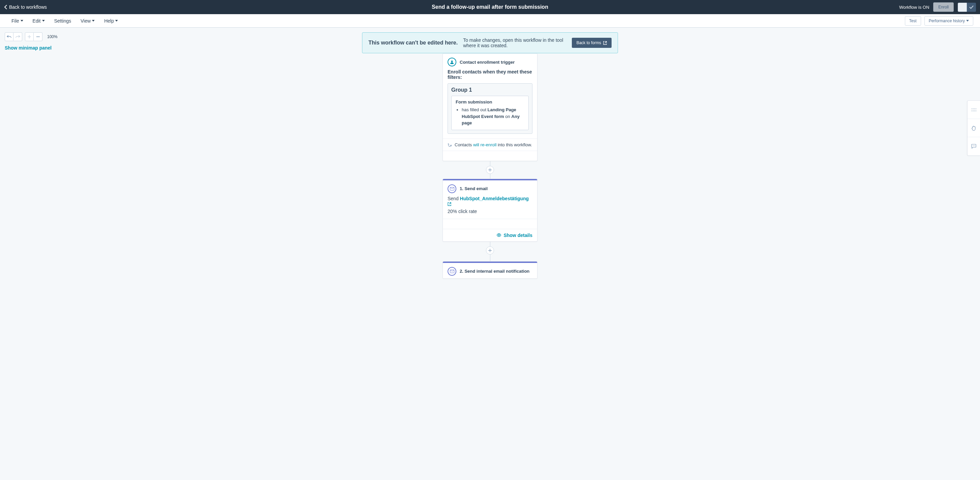  What do you see at coordinates (974, 110) in the screenshot?
I see `side-panel-grid` at bounding box center [974, 110].